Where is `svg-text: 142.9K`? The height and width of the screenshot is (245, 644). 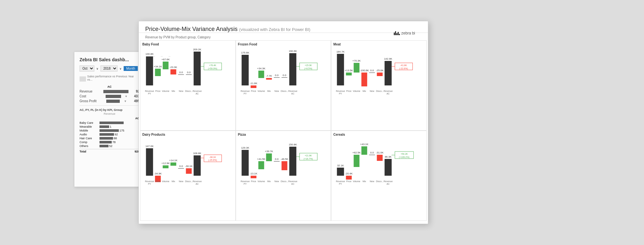
svg-text: 142.9K is located at coordinates (388, 59).